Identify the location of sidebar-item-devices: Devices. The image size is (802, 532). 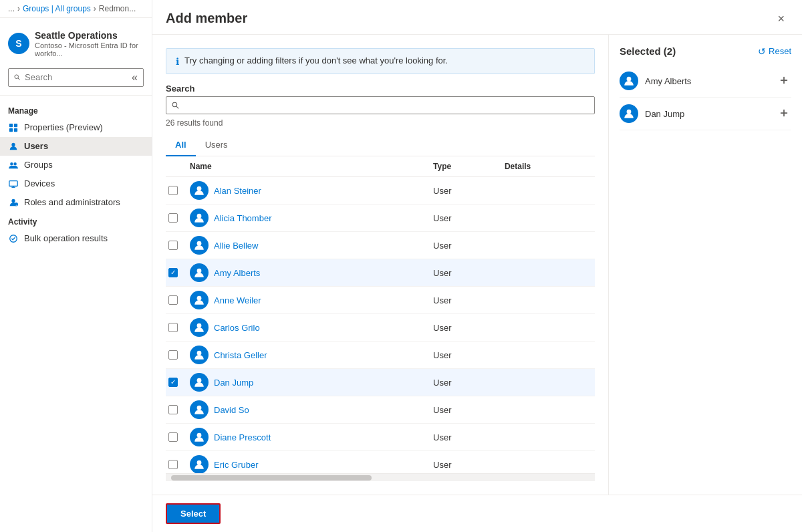
(76, 184).